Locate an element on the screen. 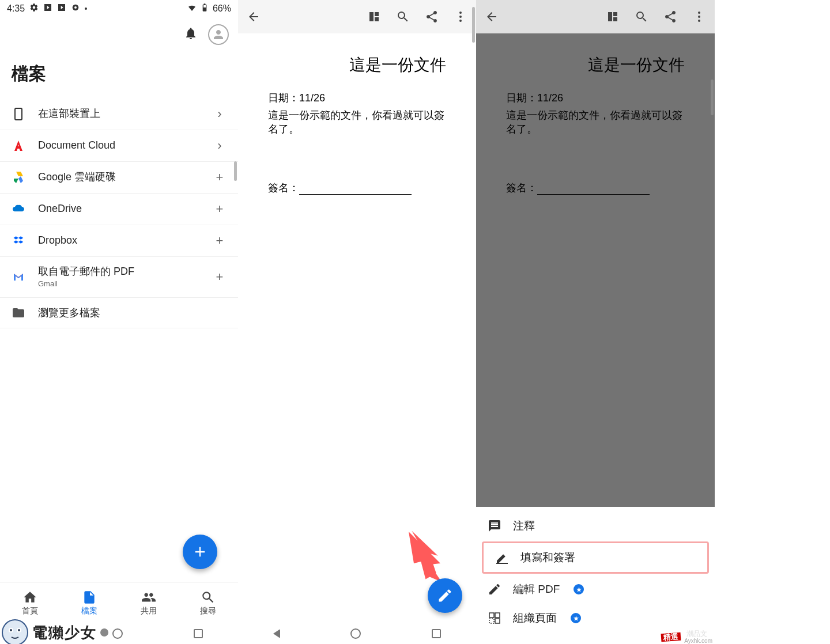 This screenshot has width=830, height=644. nav-label: 檔案 is located at coordinates (89, 611).